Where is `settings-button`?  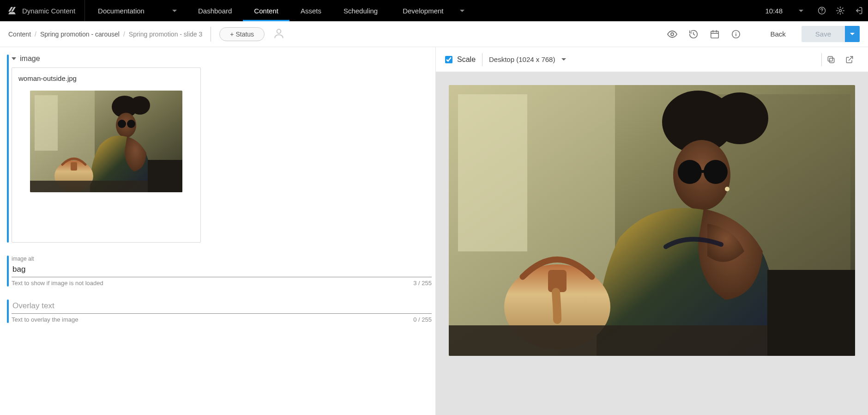 settings-button is located at coordinates (840, 11).